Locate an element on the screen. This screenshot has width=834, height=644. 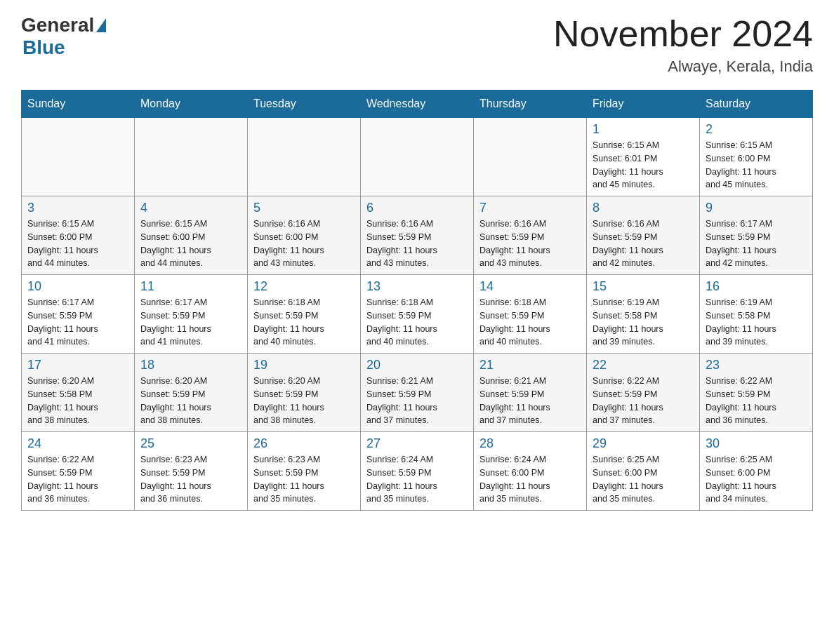
day-number: 6 is located at coordinates (417, 208).